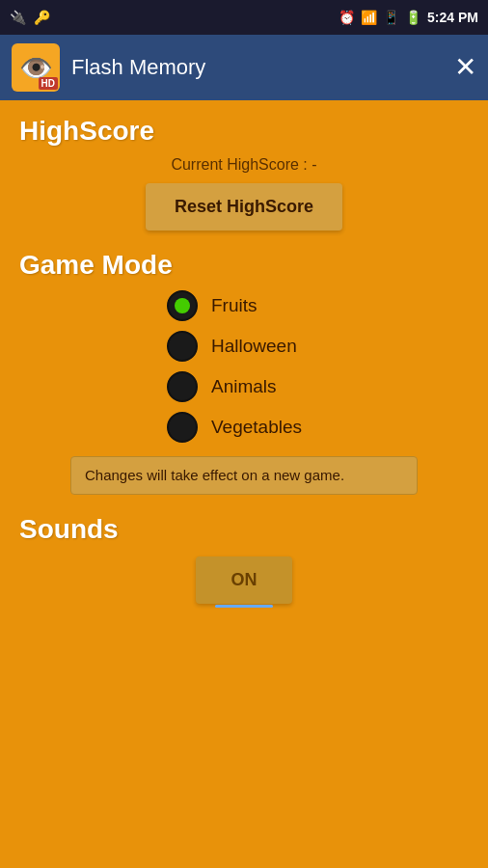 The height and width of the screenshot is (868, 488). I want to click on game-mode-title: Game Mode, so click(244, 265).